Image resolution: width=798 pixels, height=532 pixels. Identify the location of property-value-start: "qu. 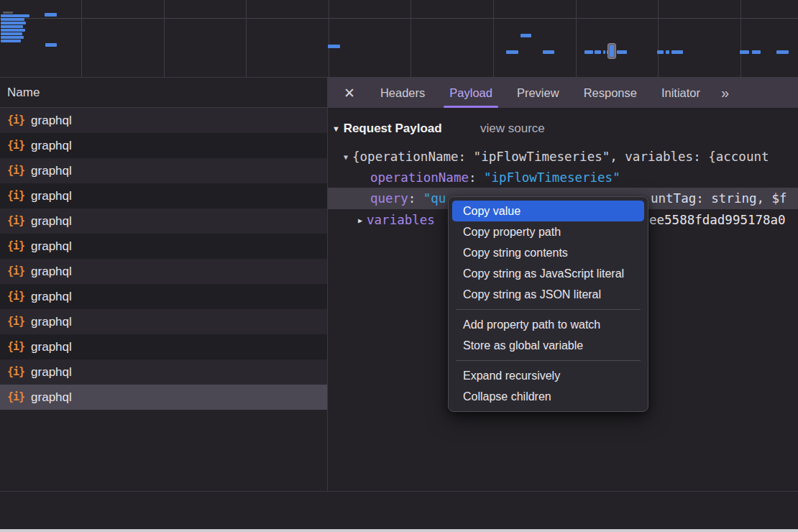
(435, 198).